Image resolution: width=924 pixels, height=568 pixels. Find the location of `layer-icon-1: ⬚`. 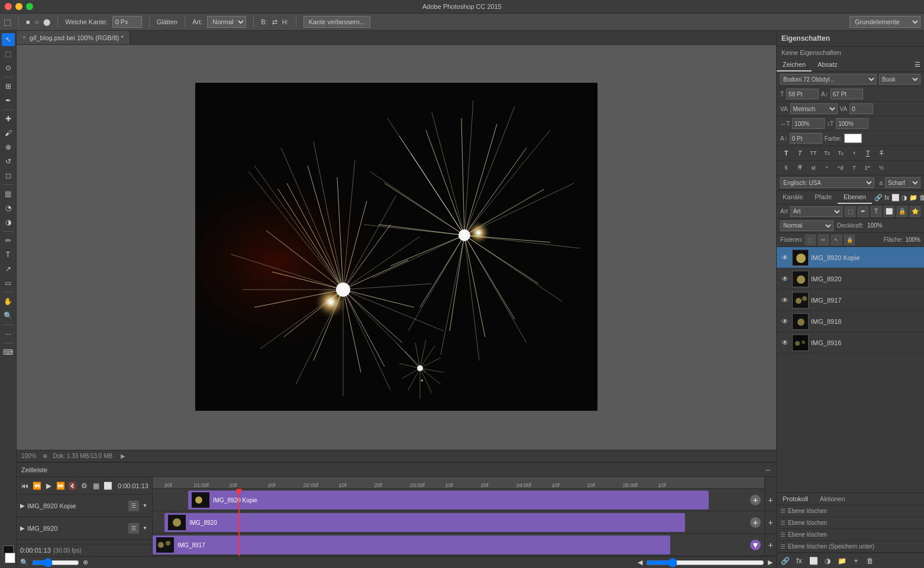

layer-icon-1: ⬚ is located at coordinates (850, 212).